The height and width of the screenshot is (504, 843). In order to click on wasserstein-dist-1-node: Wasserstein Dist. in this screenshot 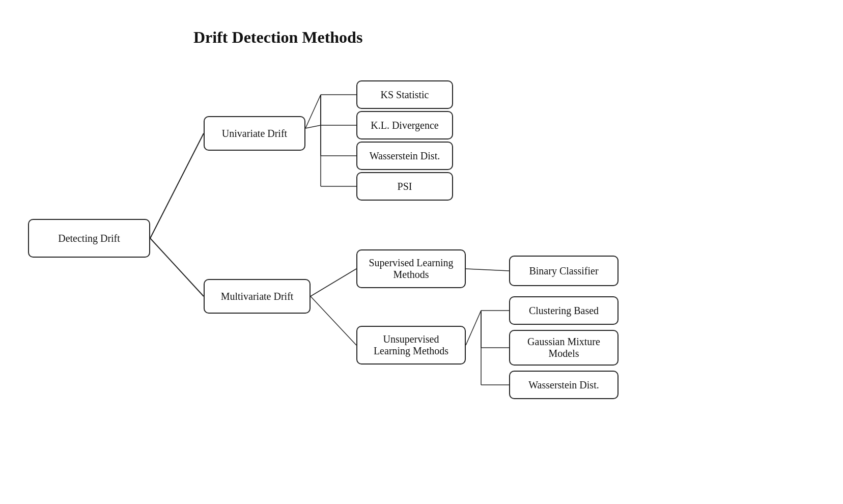, I will do `click(405, 156)`.